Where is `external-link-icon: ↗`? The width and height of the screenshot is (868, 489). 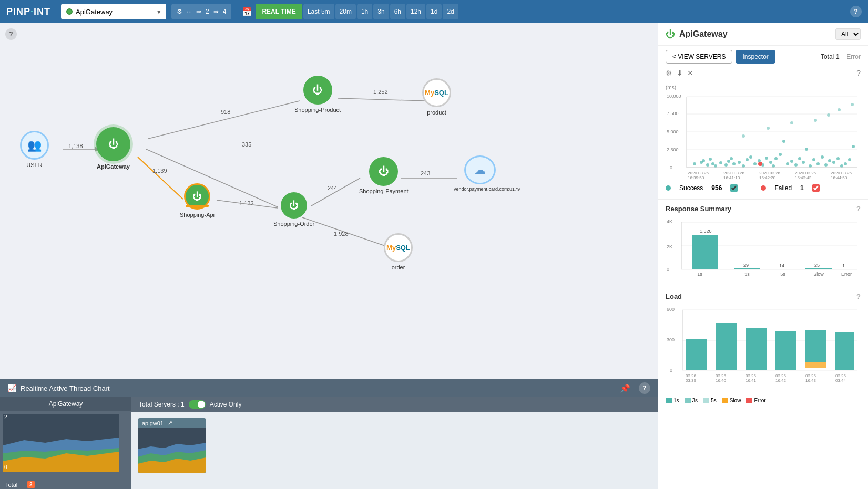
external-link-icon: ↗ is located at coordinates (170, 423).